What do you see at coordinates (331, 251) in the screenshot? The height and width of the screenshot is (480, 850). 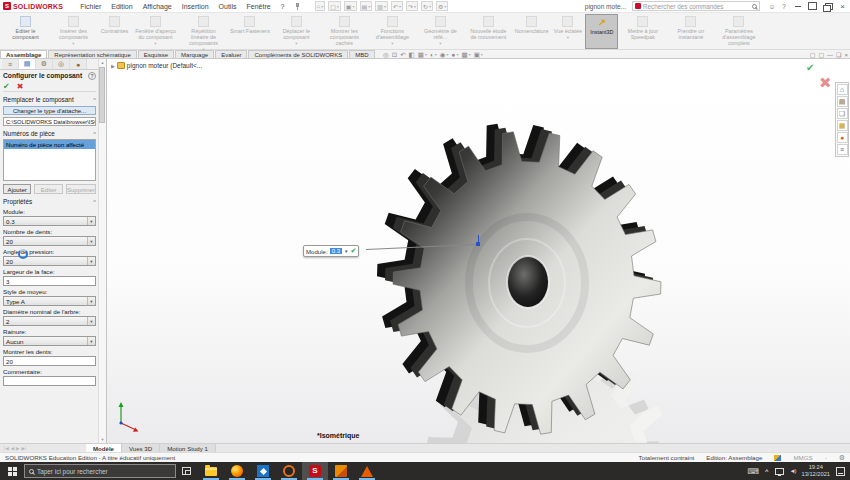 I see `module-callout: Module: 0.3 ▼ ✔` at bounding box center [331, 251].